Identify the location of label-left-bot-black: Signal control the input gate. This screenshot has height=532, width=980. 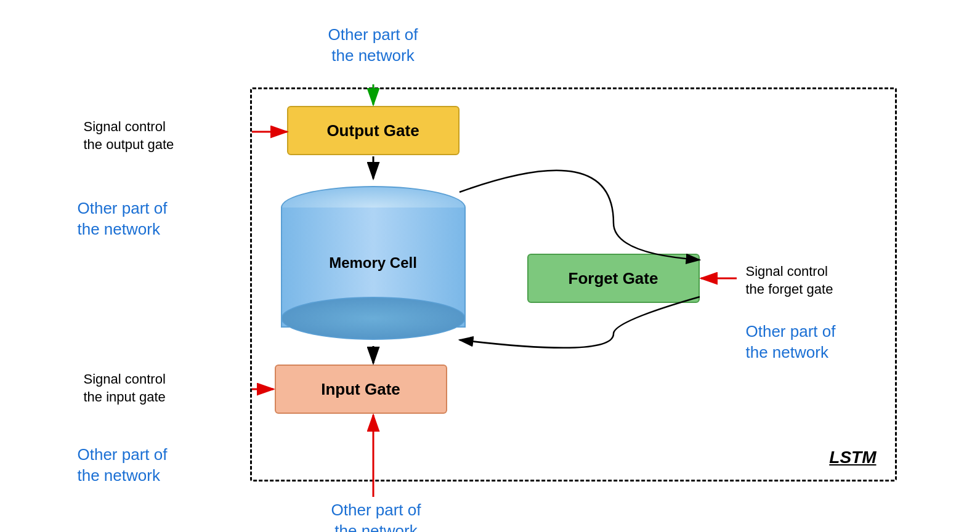
(164, 388).